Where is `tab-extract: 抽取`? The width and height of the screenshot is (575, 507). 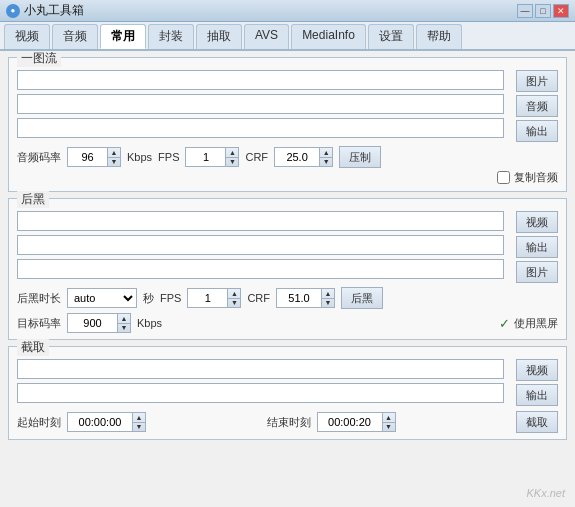 tab-extract: 抽取 is located at coordinates (219, 36).